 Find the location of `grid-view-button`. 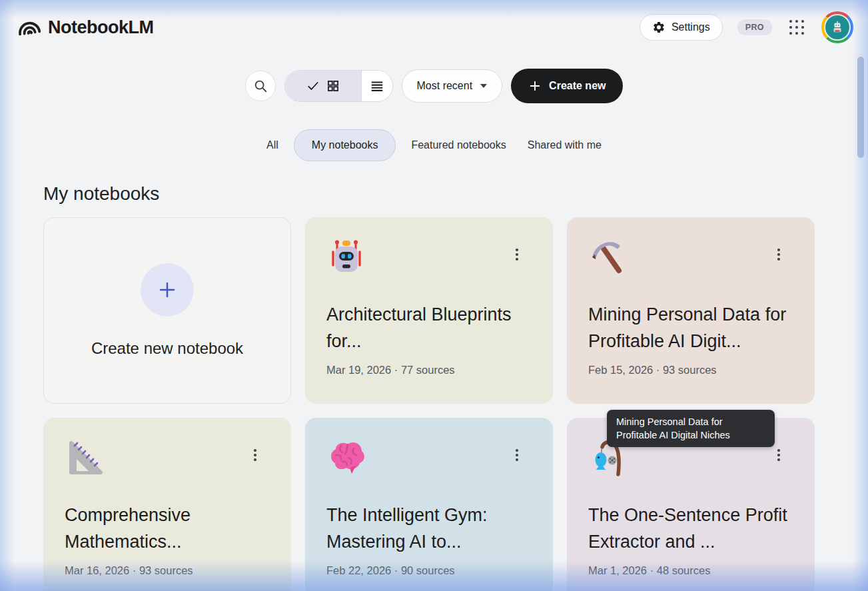

grid-view-button is located at coordinates (323, 86).